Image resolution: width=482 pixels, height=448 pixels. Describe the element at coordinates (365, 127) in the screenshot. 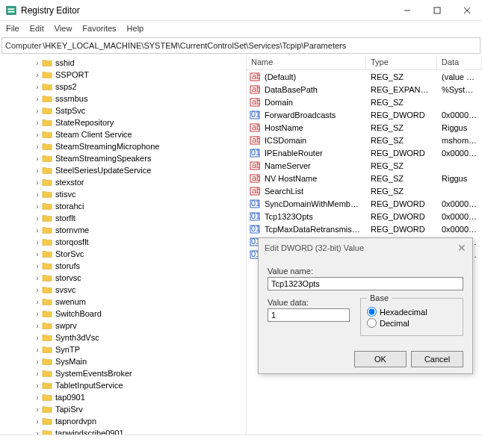

I see `list-row: abHostNameREG_SZRiggus` at that location.